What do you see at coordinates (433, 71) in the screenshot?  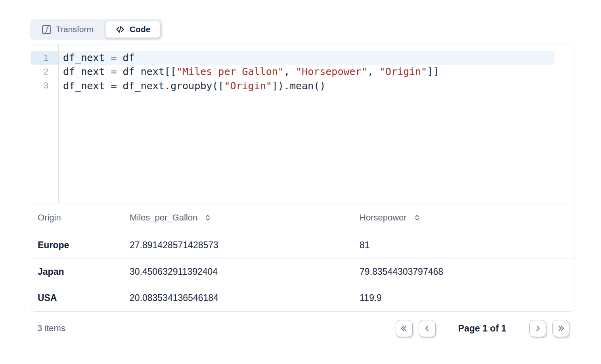 I see `code-token: ]]` at bounding box center [433, 71].